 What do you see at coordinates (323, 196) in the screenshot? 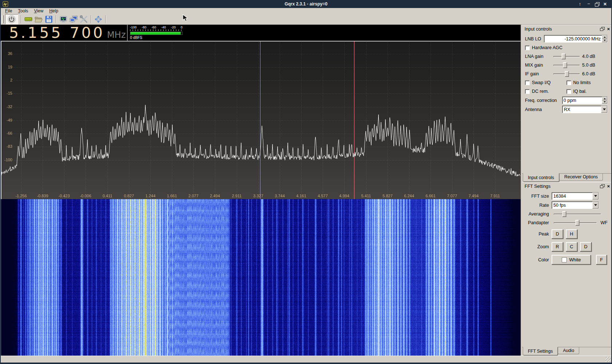
I see `freq-tick-label: 4.577` at bounding box center [323, 196].